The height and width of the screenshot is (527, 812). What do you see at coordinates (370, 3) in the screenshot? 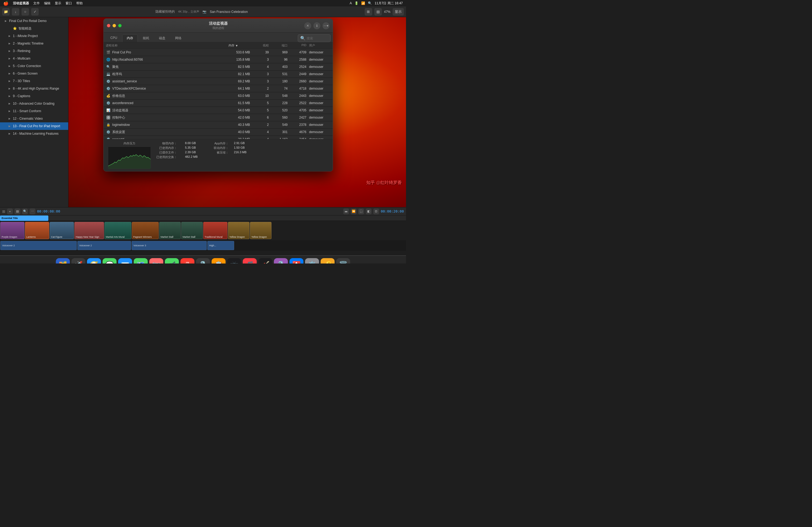
I see `menubar-search-icon: 🔍` at bounding box center [370, 3].